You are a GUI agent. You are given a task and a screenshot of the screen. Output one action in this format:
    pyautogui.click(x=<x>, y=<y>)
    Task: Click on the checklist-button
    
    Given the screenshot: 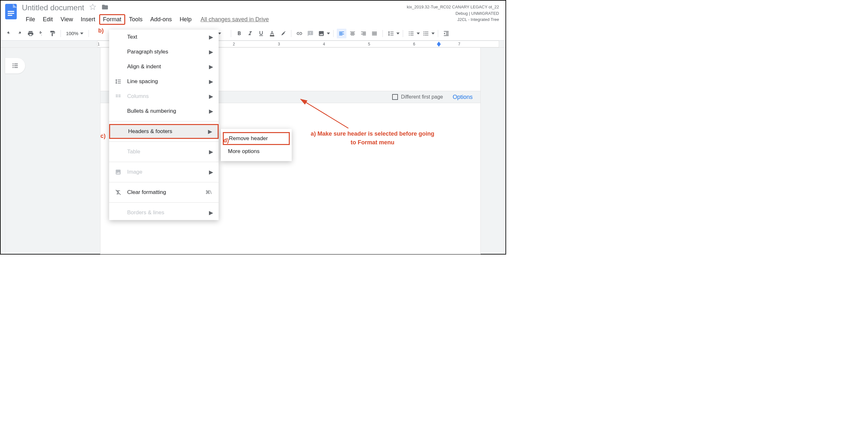 What is the action you would take?
    pyautogui.click(x=411, y=34)
    